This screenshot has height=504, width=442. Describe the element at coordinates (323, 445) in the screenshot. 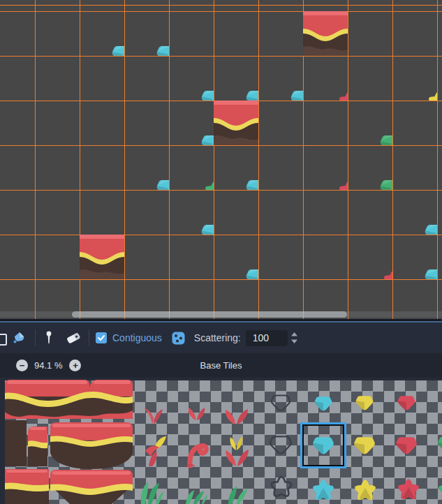

I see `selected-tile-highlight` at that location.